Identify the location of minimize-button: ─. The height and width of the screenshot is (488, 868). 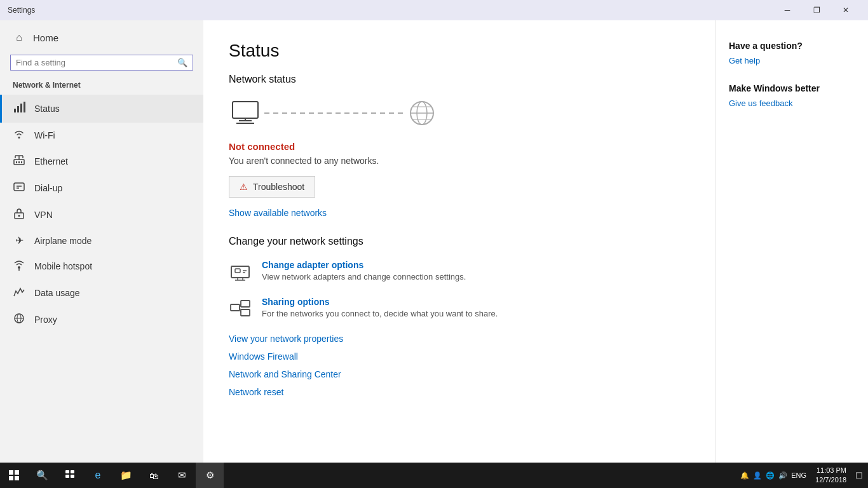
(787, 10).